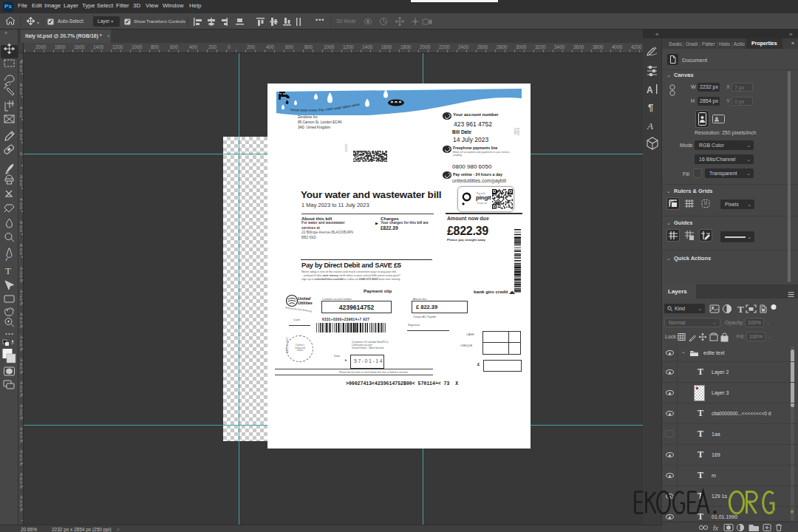 Image resolution: width=798 pixels, height=532 pixels. I want to click on svg-text: fx, so click(716, 528).